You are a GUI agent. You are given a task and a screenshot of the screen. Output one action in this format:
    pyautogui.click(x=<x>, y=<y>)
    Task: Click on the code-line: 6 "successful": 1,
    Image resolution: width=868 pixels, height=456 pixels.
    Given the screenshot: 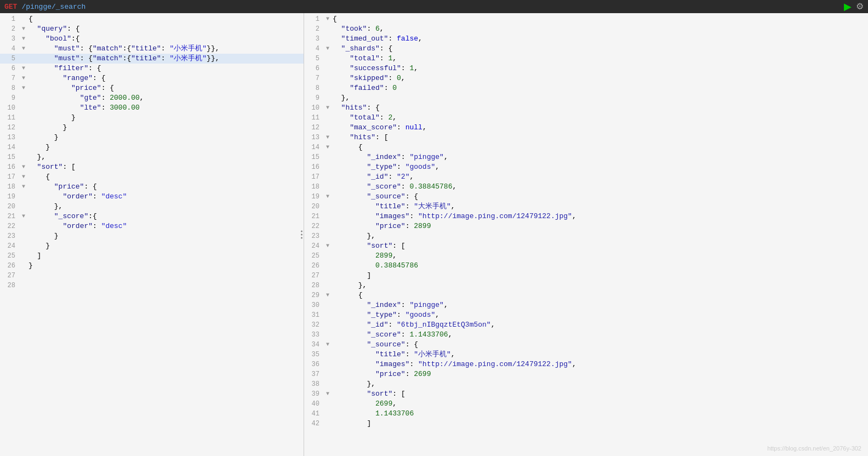 What is the action you would take?
    pyautogui.click(x=586, y=69)
    